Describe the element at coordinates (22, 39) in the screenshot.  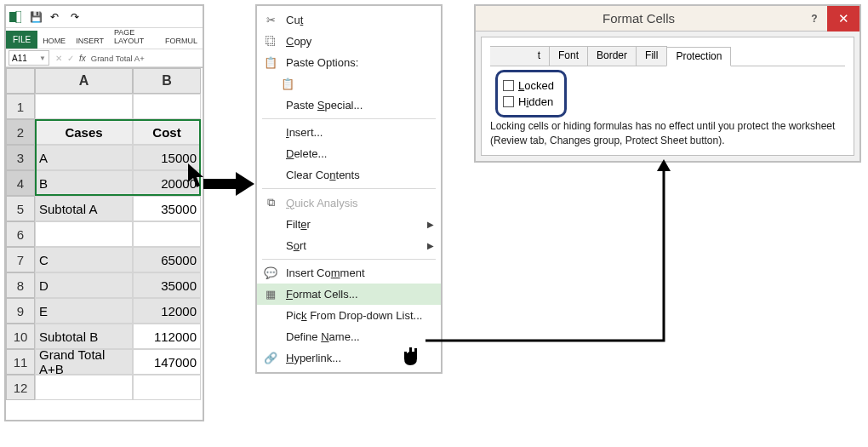
I see `tab-file: FILE` at that location.